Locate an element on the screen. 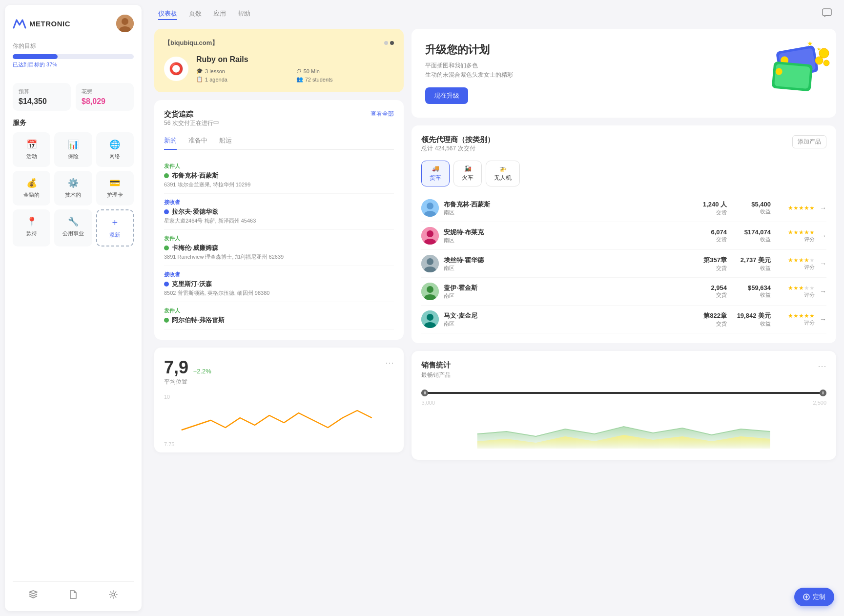 This screenshot has width=844, height=616. sales-menu-icon: ⋯ is located at coordinates (822, 366).